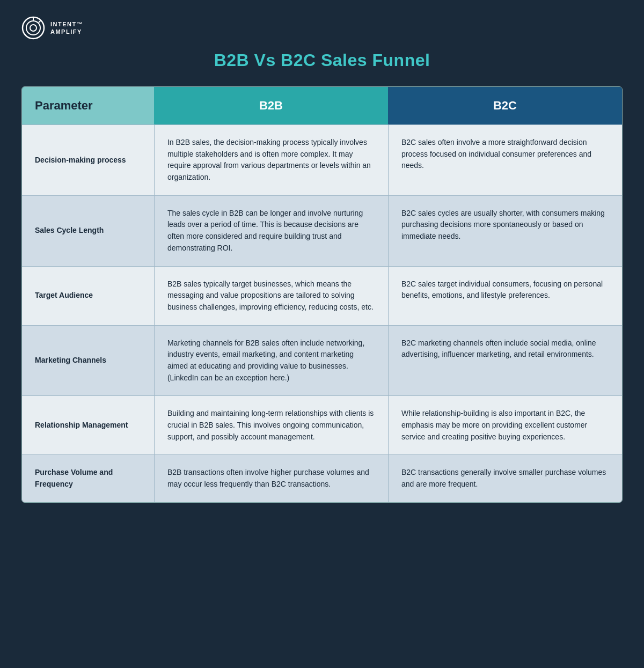 The width and height of the screenshot is (644, 668). Describe the element at coordinates (271, 425) in the screenshot. I see `b2b-cell: Building and maintaining long-term relat…` at that location.